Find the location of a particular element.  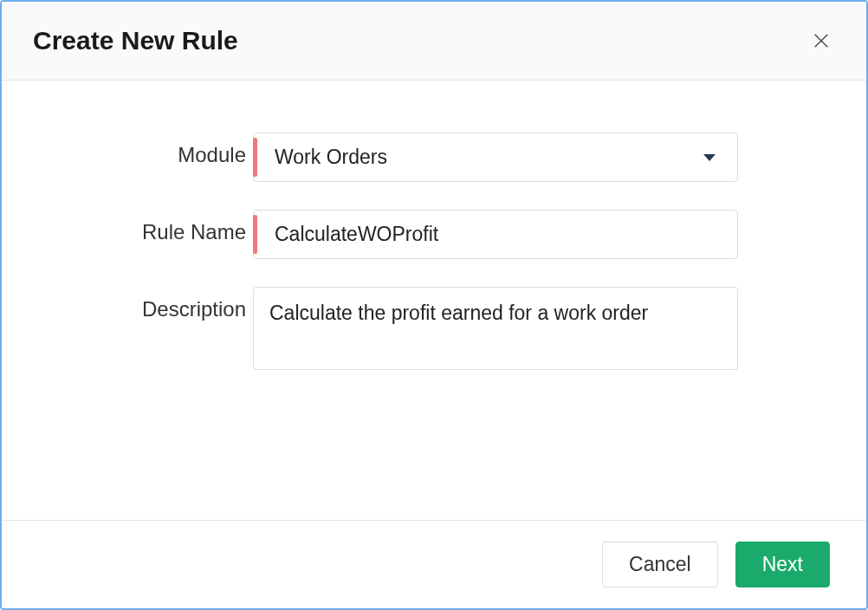

cancel-button: Cancel is located at coordinates (660, 565).